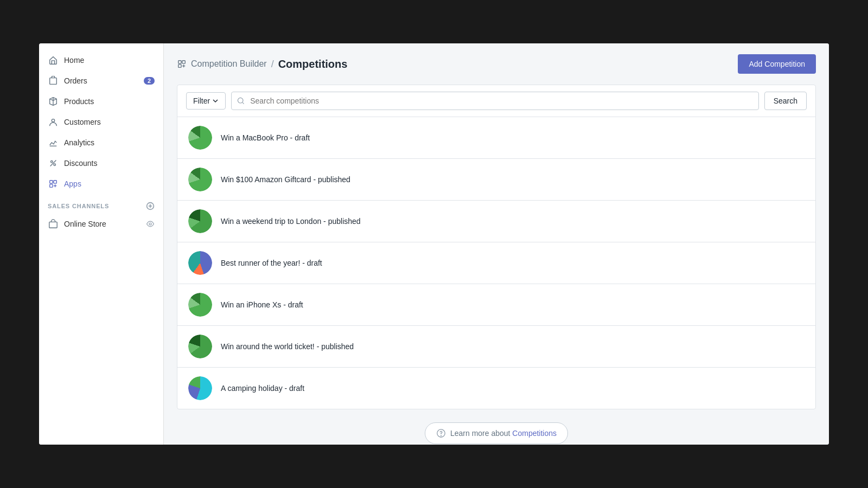 The height and width of the screenshot is (488, 868). I want to click on competition-item: A camping holiday - draft, so click(496, 388).